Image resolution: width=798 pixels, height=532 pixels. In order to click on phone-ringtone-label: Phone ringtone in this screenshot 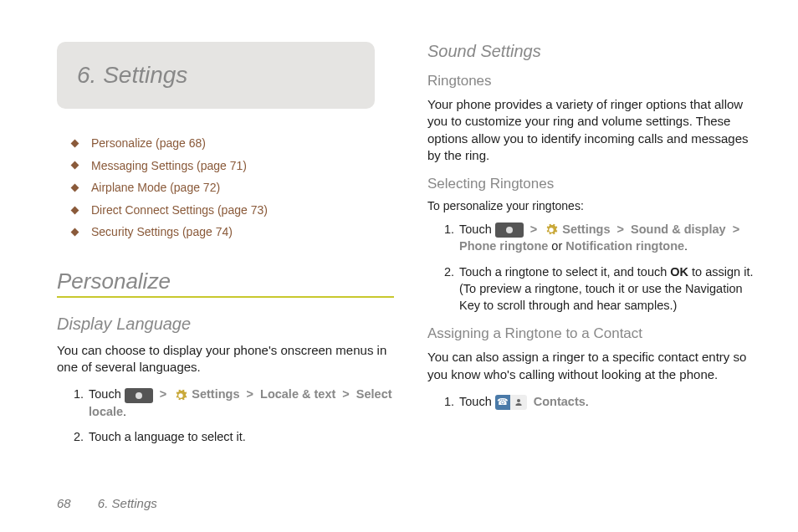, I will do `click(504, 246)`.